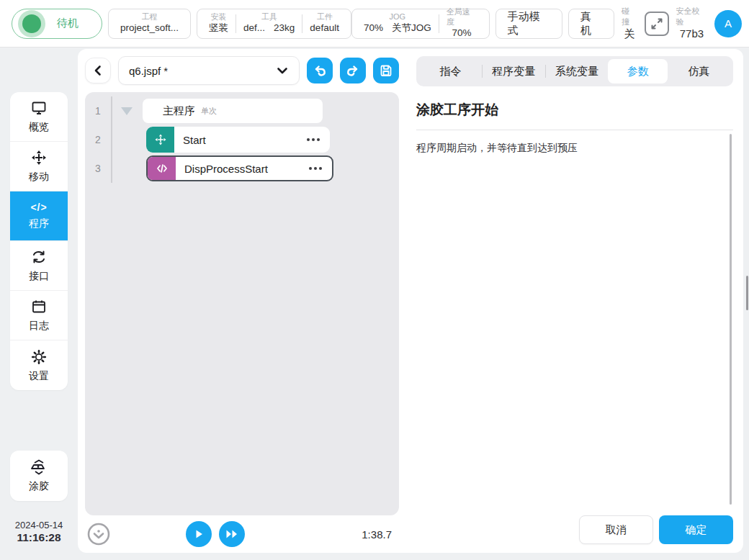 Image resolution: width=749 pixels, height=560 pixels. What do you see at coordinates (320, 71) in the screenshot?
I see `undo-icon` at bounding box center [320, 71].